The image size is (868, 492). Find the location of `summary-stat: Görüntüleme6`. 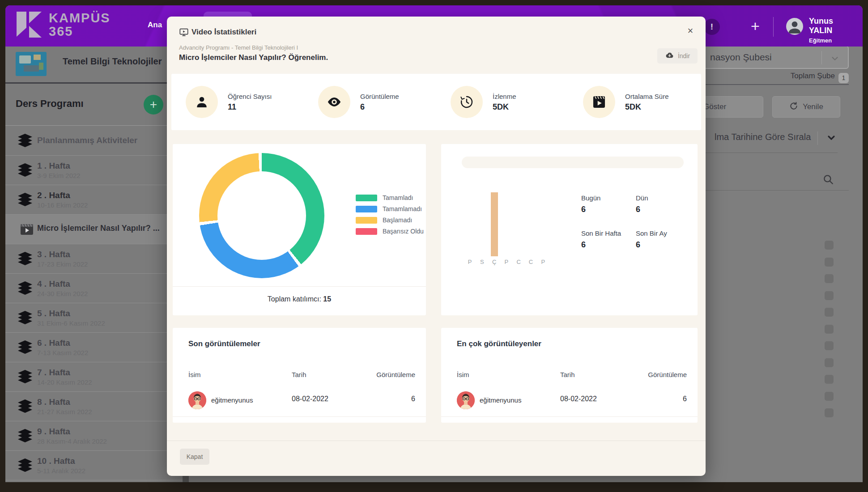

summary-stat: Görüntüleme6 is located at coordinates (370, 102).